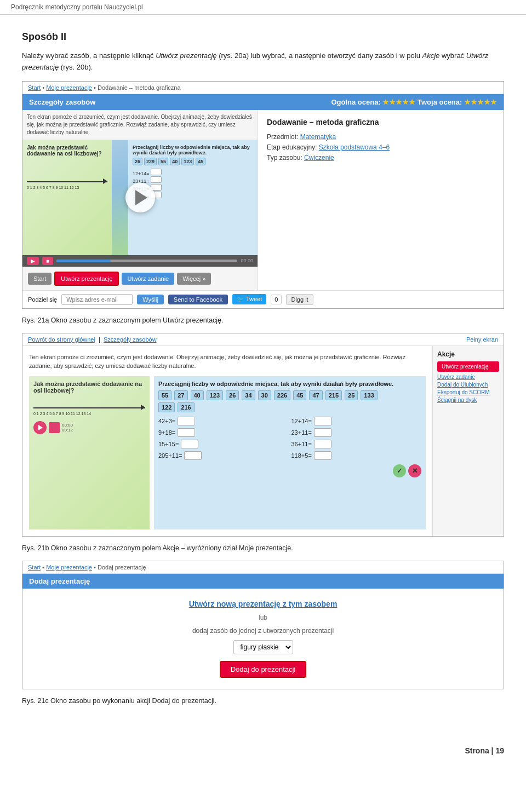  What do you see at coordinates (140, 198) in the screenshot?
I see `play-button` at bounding box center [140, 198].